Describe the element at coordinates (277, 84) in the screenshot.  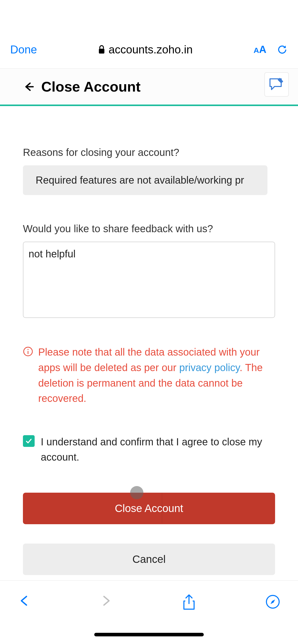
I see `feedback-icon` at that location.